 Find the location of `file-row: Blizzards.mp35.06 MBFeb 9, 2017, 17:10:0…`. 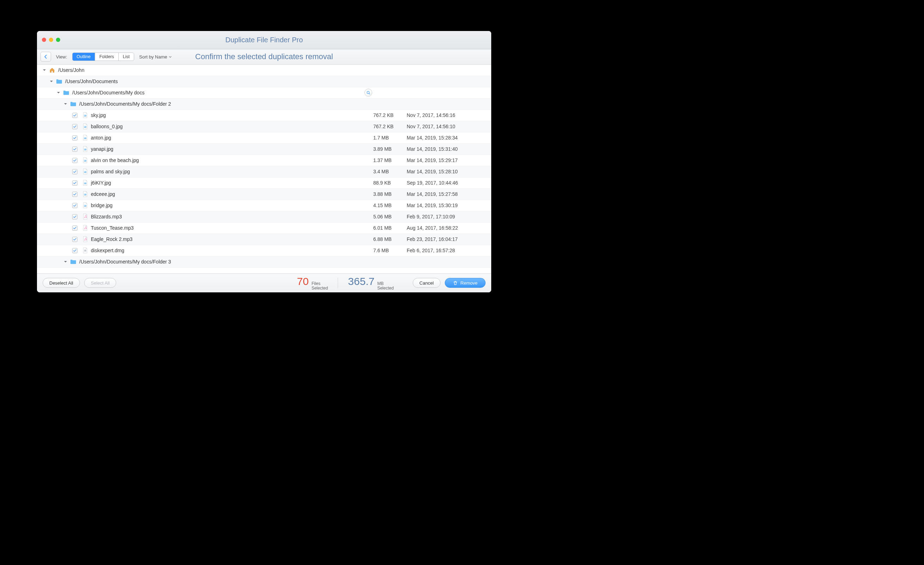

file-row: Blizzards.mp35.06 MBFeb 9, 2017, 17:10:0… is located at coordinates (264, 217).